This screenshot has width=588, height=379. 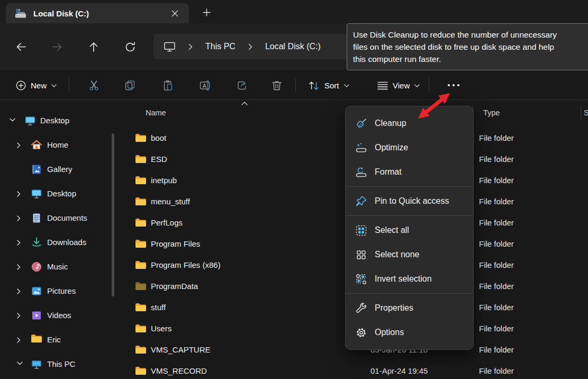 What do you see at coordinates (412, 201) in the screenshot?
I see `menu-item-label: Pin to Quick access` at bounding box center [412, 201].